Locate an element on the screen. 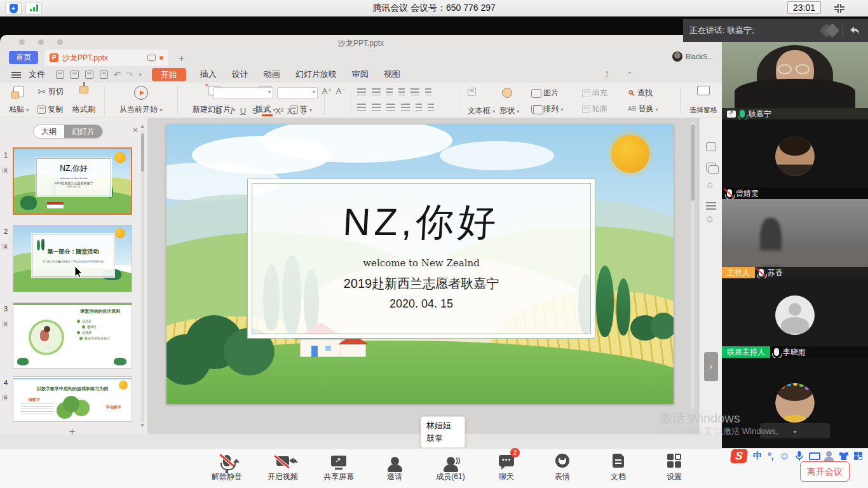  textbox-button is located at coordinates (471, 92).